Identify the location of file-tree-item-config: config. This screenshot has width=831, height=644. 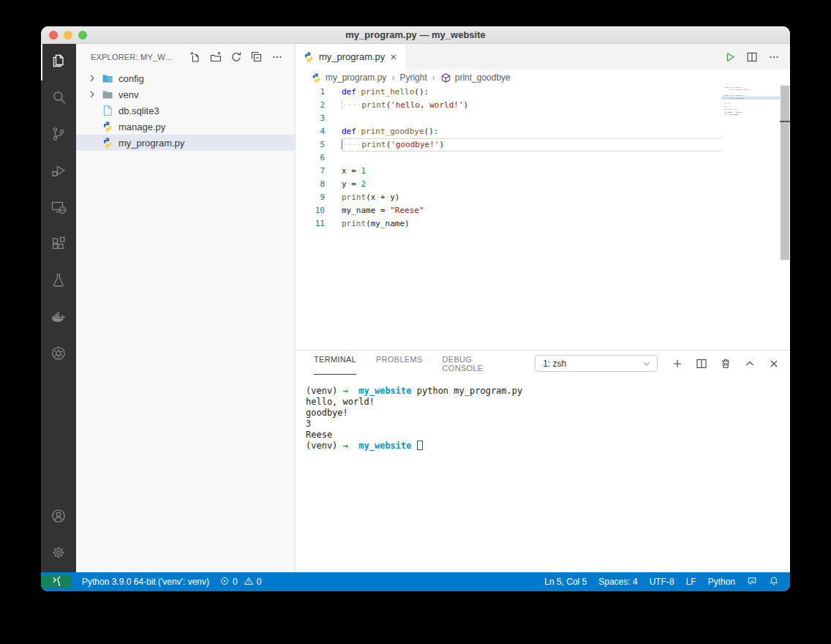
(186, 78).